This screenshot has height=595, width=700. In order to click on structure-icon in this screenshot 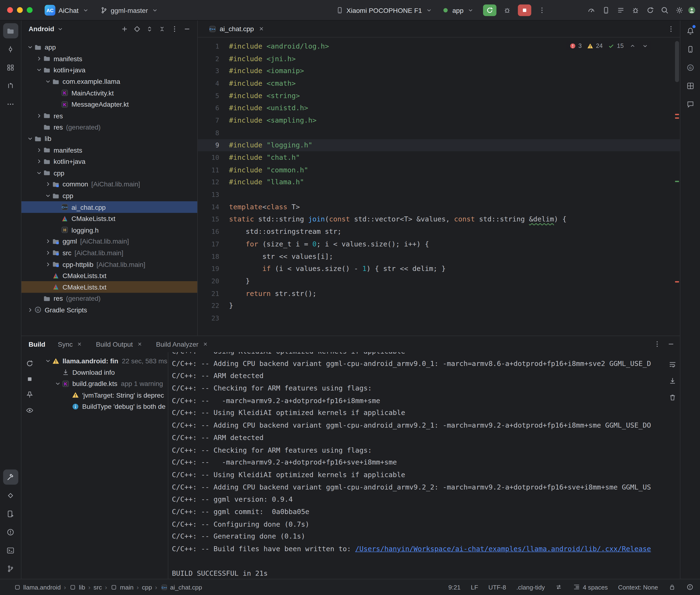, I will do `click(10, 67)`.